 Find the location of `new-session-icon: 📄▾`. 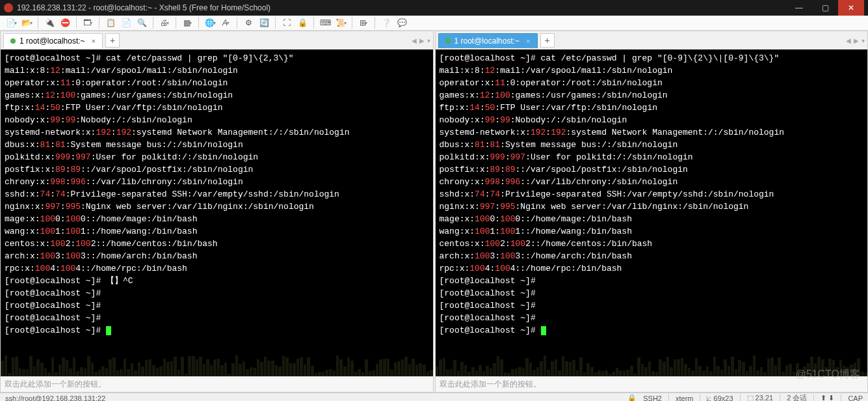

new-session-icon: 📄▾ is located at coordinates (11, 23).